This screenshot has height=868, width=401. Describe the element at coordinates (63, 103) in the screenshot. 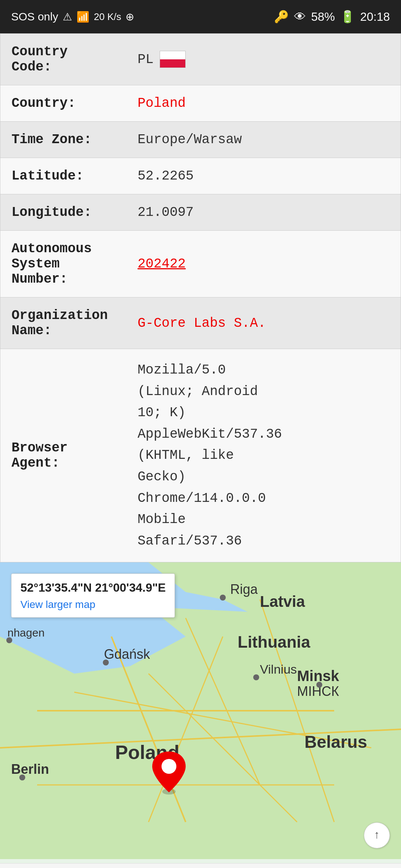

I see `label-country: Country:` at that location.